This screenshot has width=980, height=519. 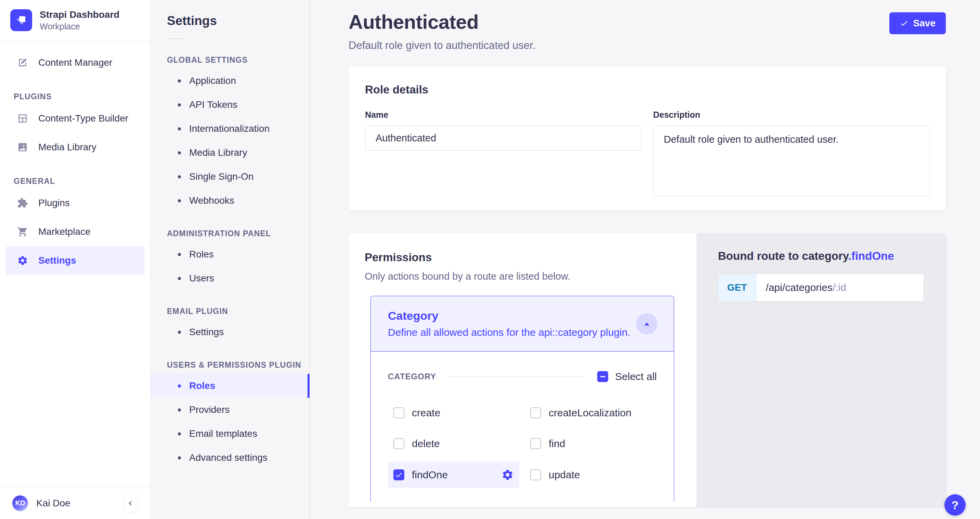 What do you see at coordinates (23, 232) in the screenshot?
I see `cart-icon` at bounding box center [23, 232].